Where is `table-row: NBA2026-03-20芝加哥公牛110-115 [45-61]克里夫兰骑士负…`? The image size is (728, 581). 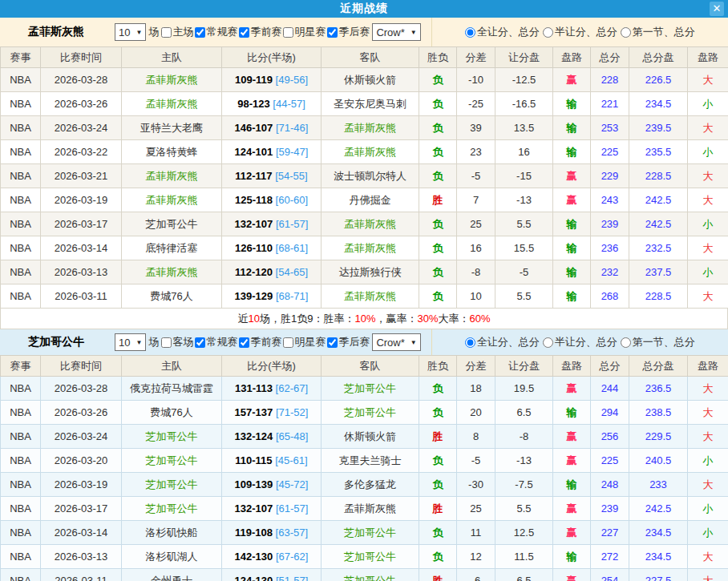 table-row: NBA2026-03-20芝加哥公牛110-115 [45-61]克里夫兰骑士负… is located at coordinates (364, 461).